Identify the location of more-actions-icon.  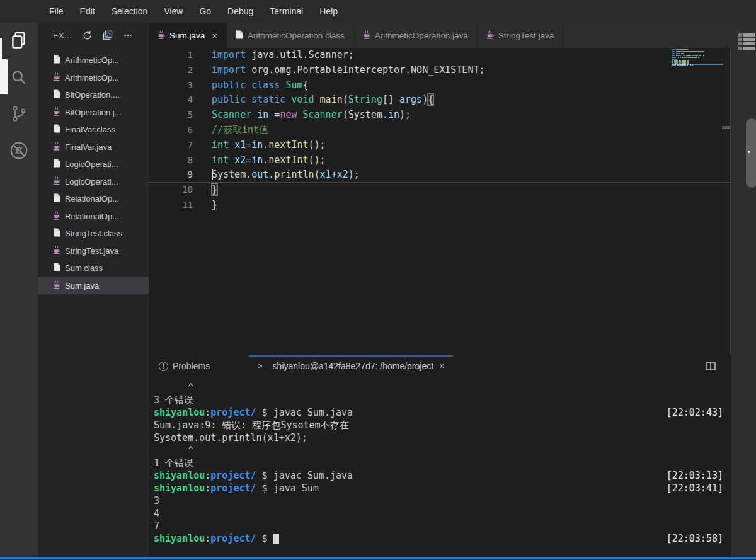
(128, 35).